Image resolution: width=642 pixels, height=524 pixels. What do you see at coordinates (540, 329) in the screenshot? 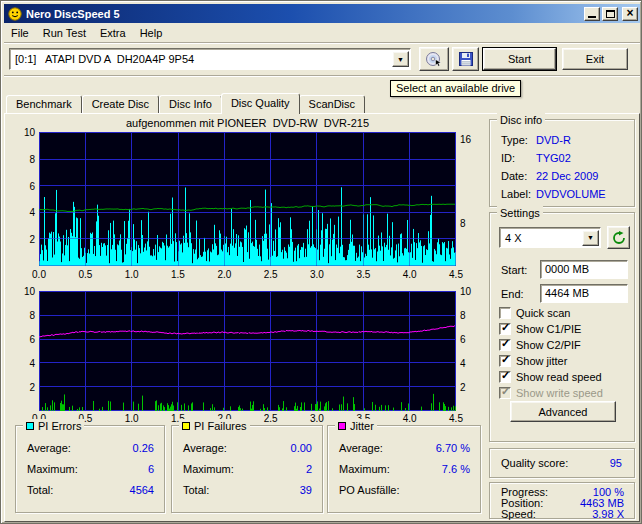
I see `checkbox-show-c1-pie: ✓ Show C1/PIE` at bounding box center [540, 329].